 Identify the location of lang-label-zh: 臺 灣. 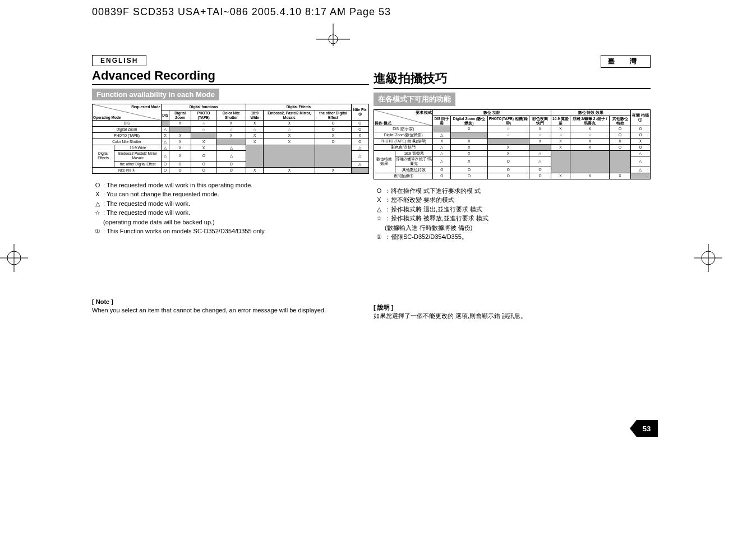
(626, 62).